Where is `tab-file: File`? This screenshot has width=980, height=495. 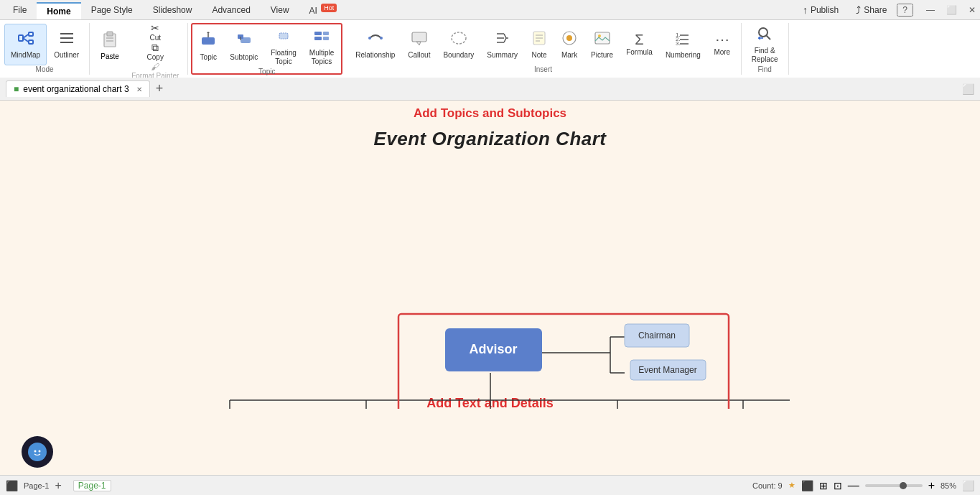
tab-file: File is located at coordinates (20, 10).